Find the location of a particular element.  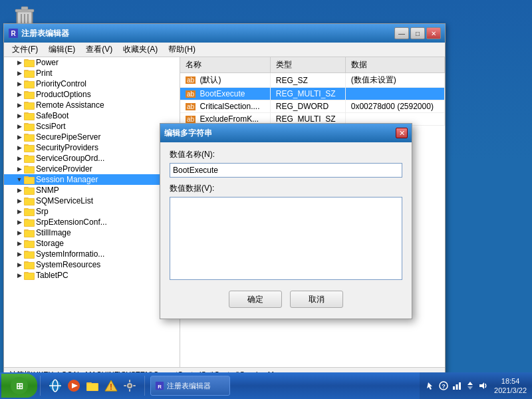

media-quick-icon is located at coordinates (74, 386).